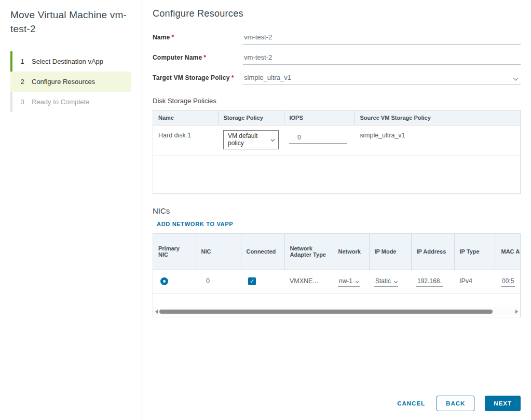  What do you see at coordinates (337, 282) in the screenshot?
I see `table-row: 0 ✓ VMXNE... nw-1` at bounding box center [337, 282].